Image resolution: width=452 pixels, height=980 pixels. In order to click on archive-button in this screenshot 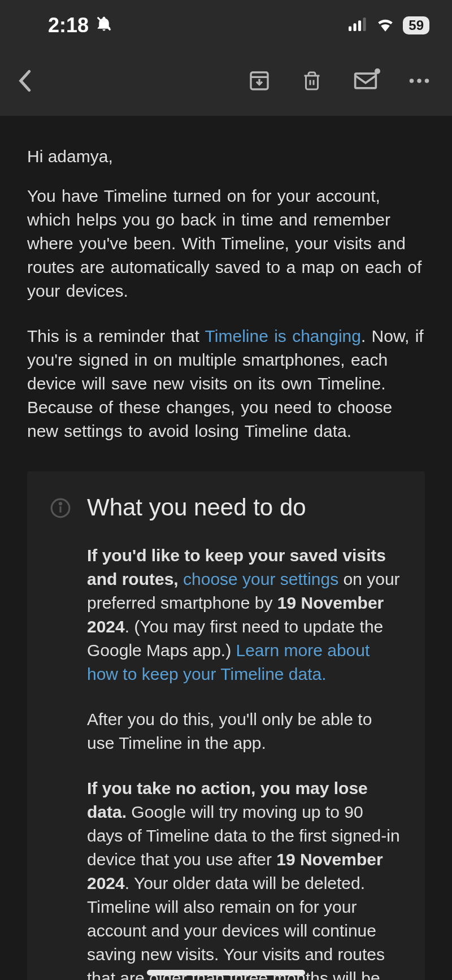, I will do `click(259, 81)`.